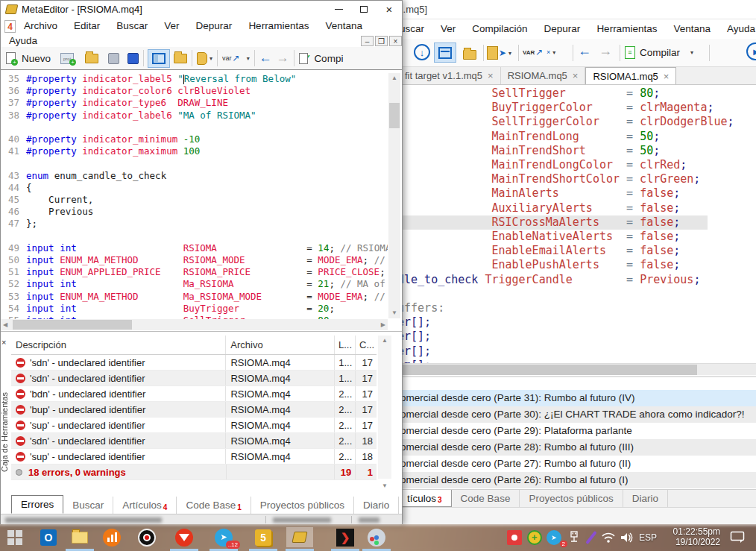  I want to click on tab-errores: Errores, so click(37, 504).